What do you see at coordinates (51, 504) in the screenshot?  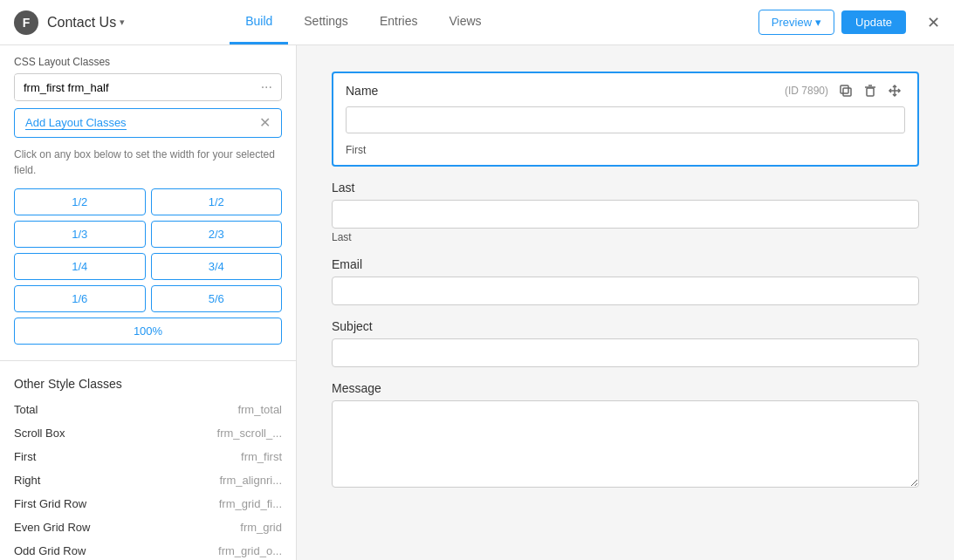 I see `style-name-first-grid: First Grid Row` at bounding box center [51, 504].